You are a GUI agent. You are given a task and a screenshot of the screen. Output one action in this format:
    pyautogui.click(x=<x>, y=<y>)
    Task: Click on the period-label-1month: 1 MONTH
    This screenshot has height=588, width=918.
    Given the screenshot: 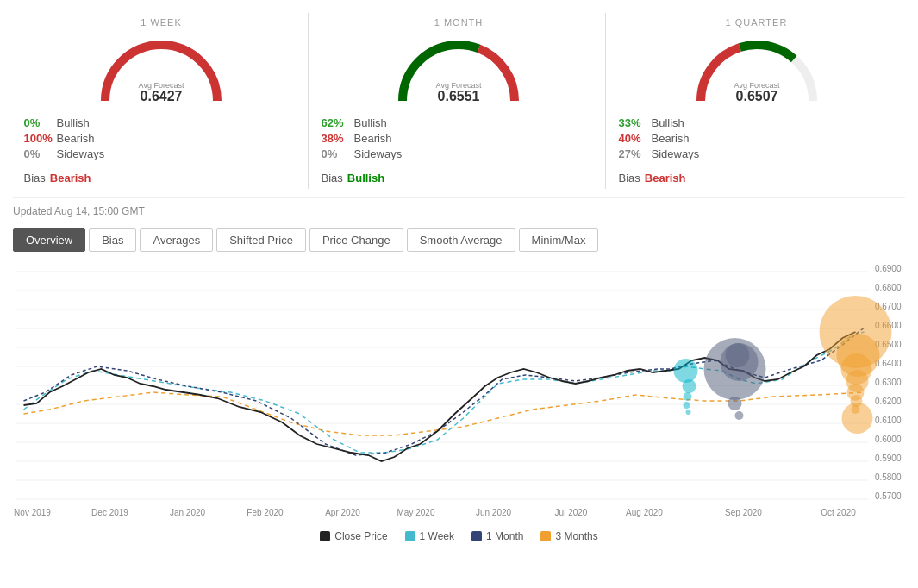 What is the action you would take?
    pyautogui.click(x=459, y=22)
    